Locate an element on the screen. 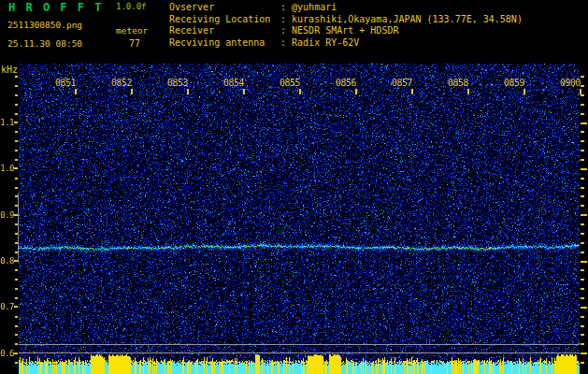  freq-tick-label: 0.6 is located at coordinates (7, 353).